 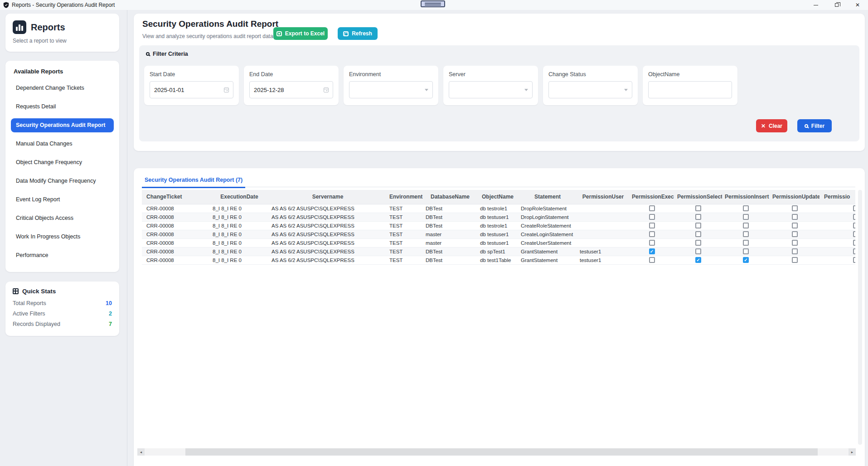 I want to click on sidebar-item-work-in-progress-objects: Work In Progress Objects, so click(x=63, y=237).